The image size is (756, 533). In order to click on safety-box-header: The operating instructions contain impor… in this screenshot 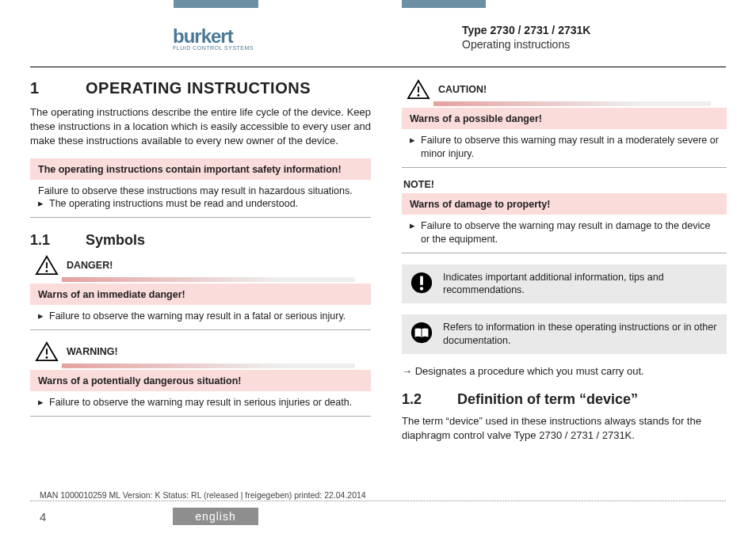, I will do `click(200, 169)`.